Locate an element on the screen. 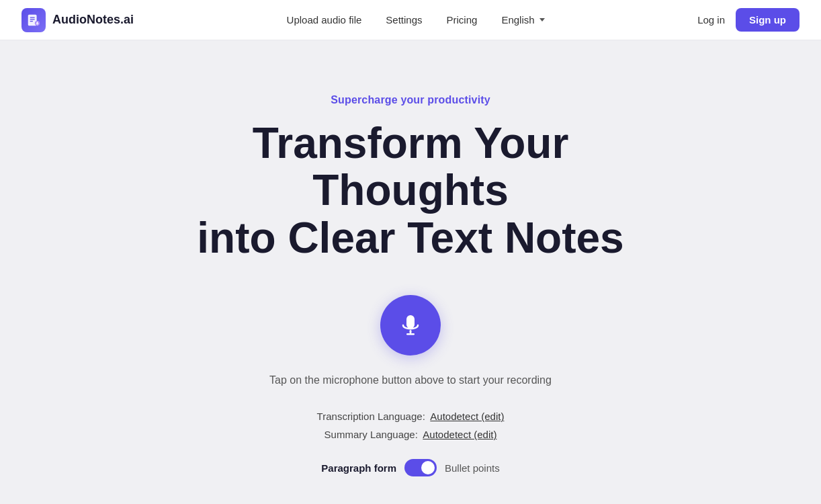  bullet-points-label: Bullet points is located at coordinates (472, 468).